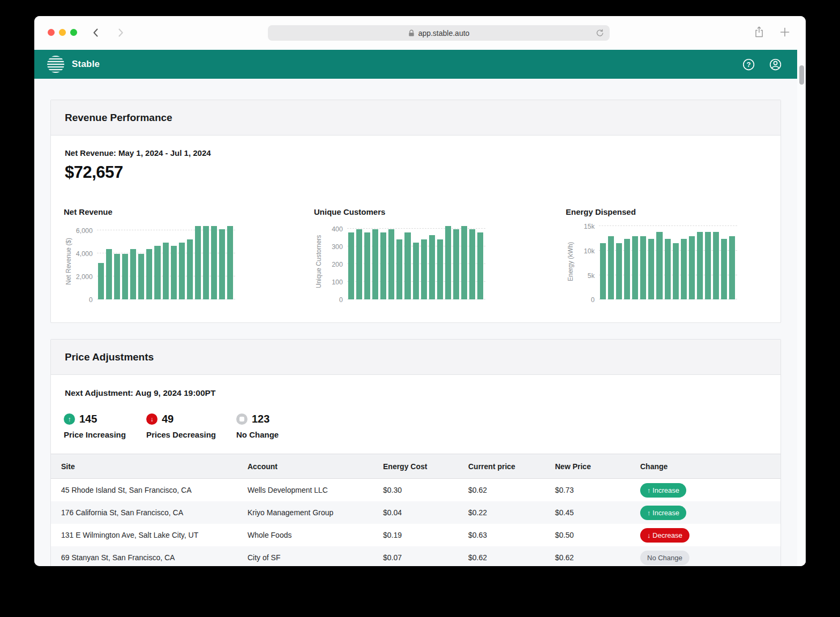  I want to click on y-tick-label: 100, so click(338, 282).